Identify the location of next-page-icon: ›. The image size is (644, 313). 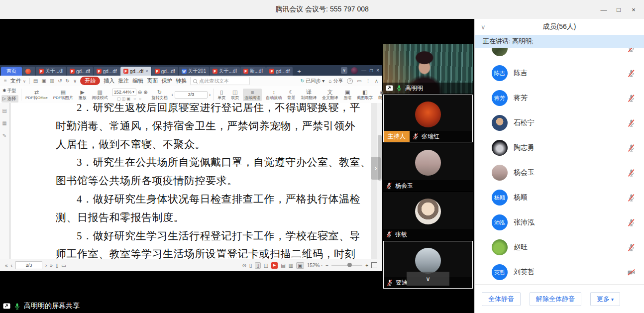
(210, 95).